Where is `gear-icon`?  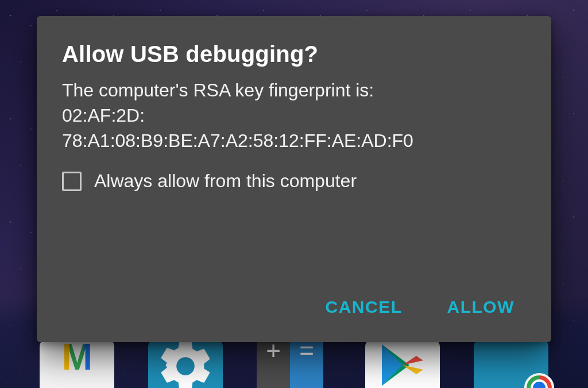
gear-icon is located at coordinates (185, 362).